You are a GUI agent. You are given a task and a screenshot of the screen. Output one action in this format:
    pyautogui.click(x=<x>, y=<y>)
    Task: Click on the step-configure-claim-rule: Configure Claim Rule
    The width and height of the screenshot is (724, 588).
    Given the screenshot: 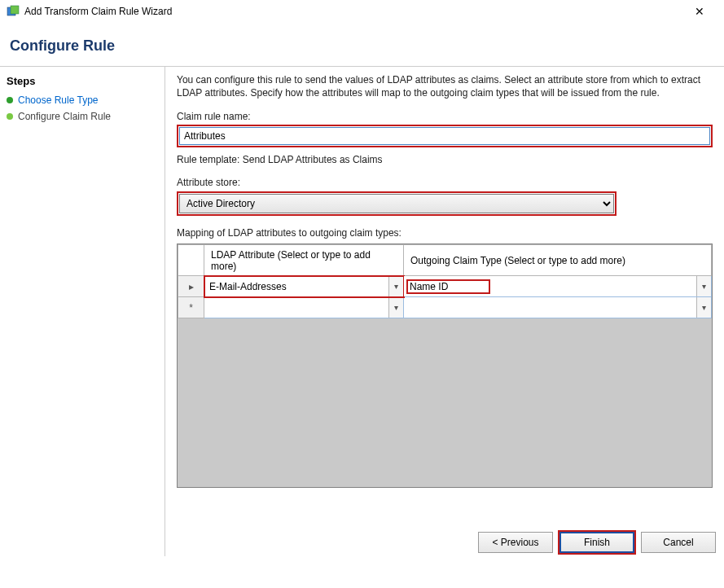 What is the action you would take?
    pyautogui.click(x=82, y=116)
    